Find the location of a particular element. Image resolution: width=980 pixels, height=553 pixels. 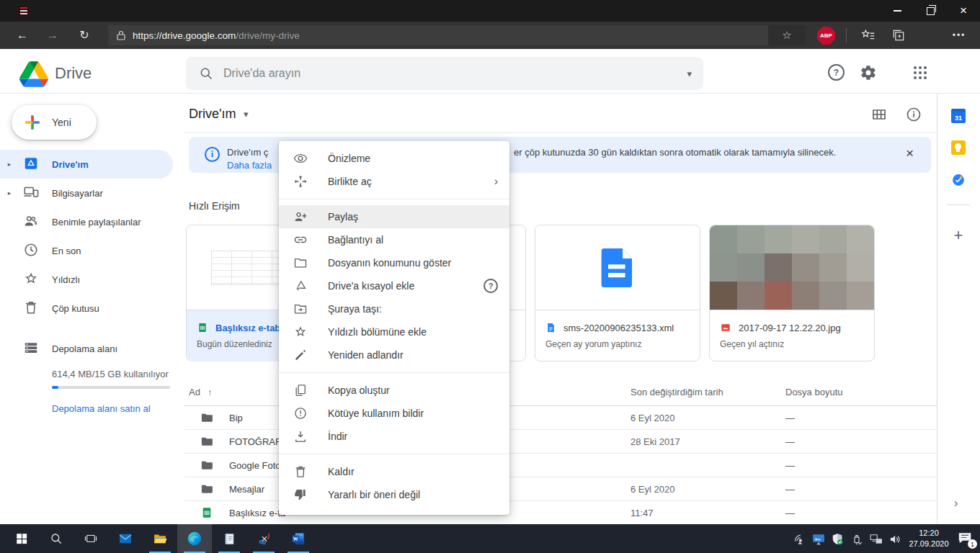

favorites-hub-button is located at coordinates (868, 35).